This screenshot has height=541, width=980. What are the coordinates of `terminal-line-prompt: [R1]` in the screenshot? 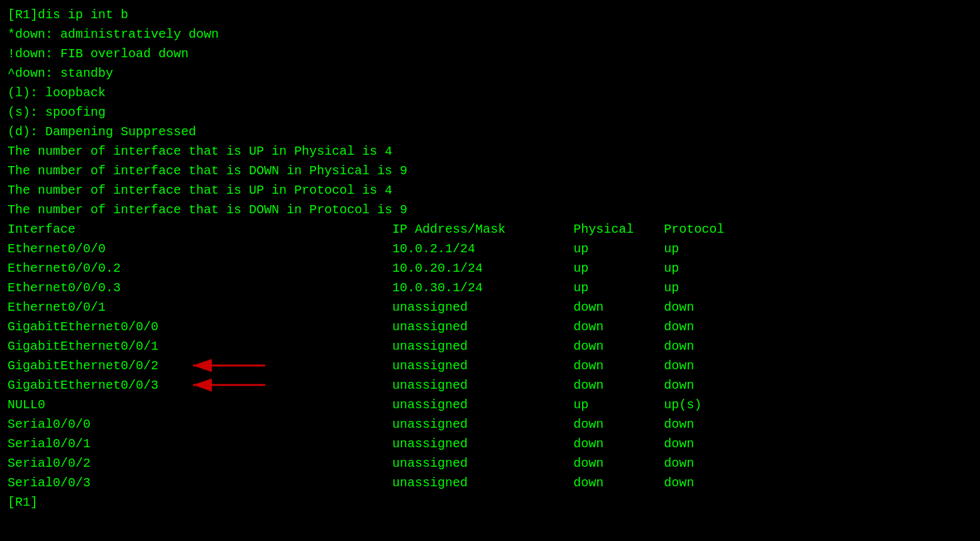 It's located at (490, 502).